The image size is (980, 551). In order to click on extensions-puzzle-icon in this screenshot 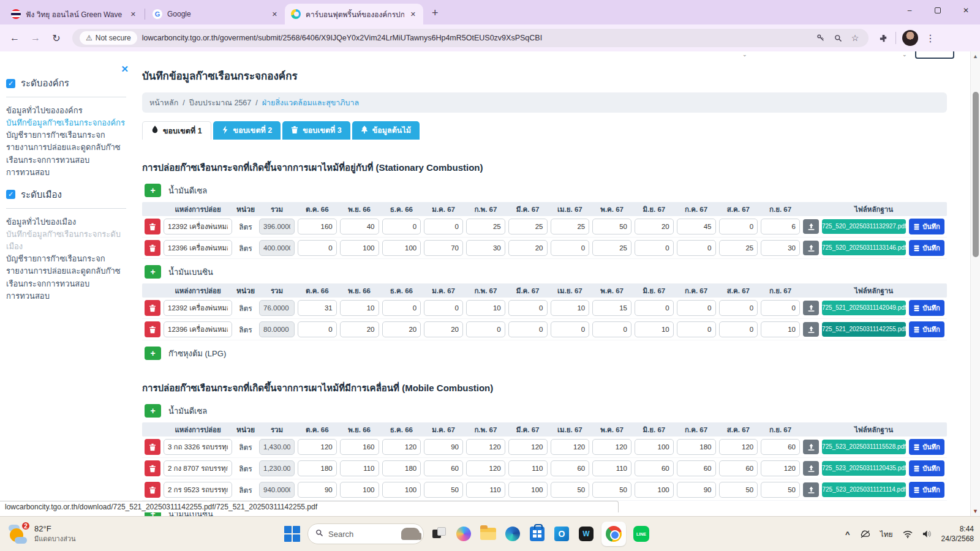, I will do `click(883, 38)`.